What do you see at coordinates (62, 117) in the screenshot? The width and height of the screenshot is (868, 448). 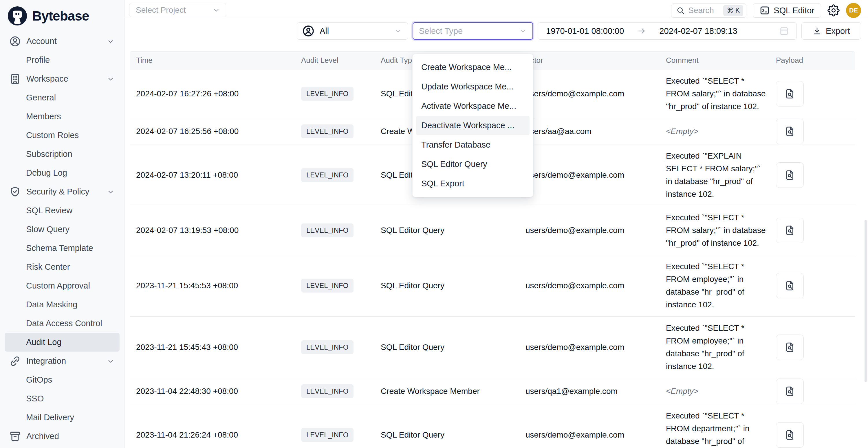 I see `sidebar-item-members: Members` at bounding box center [62, 117].